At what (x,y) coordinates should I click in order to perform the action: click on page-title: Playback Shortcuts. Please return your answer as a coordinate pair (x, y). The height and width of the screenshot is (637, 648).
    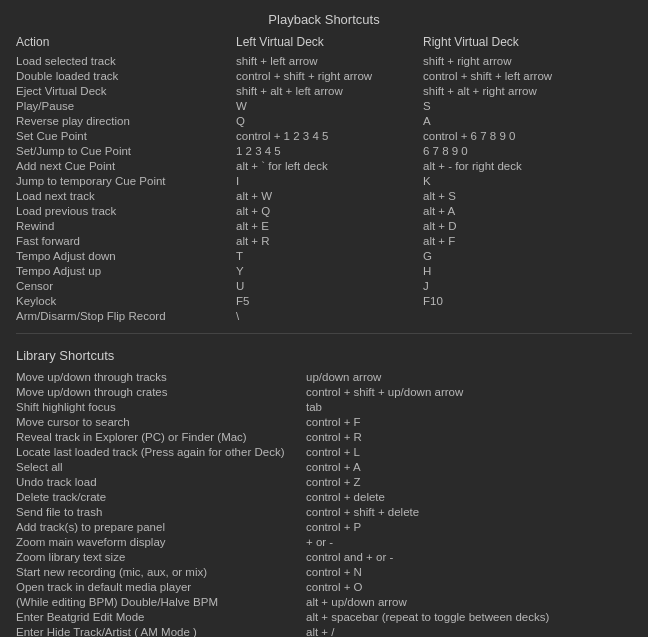
    Looking at the image, I should click on (324, 20).